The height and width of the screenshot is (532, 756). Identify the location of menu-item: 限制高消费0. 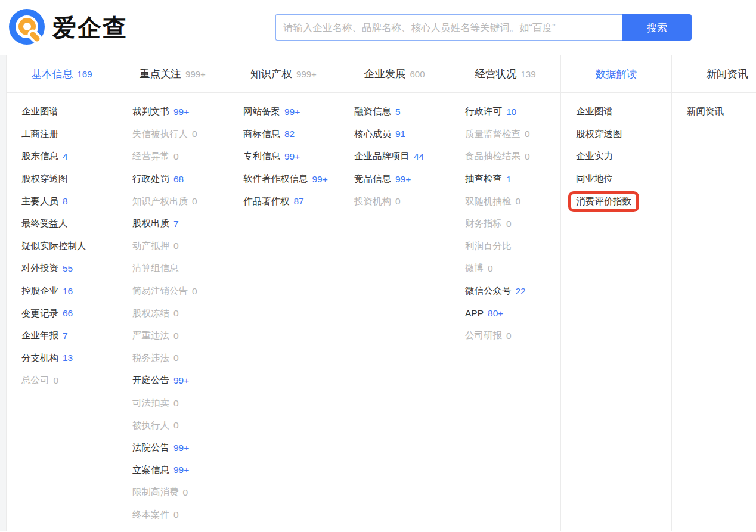
(180, 493).